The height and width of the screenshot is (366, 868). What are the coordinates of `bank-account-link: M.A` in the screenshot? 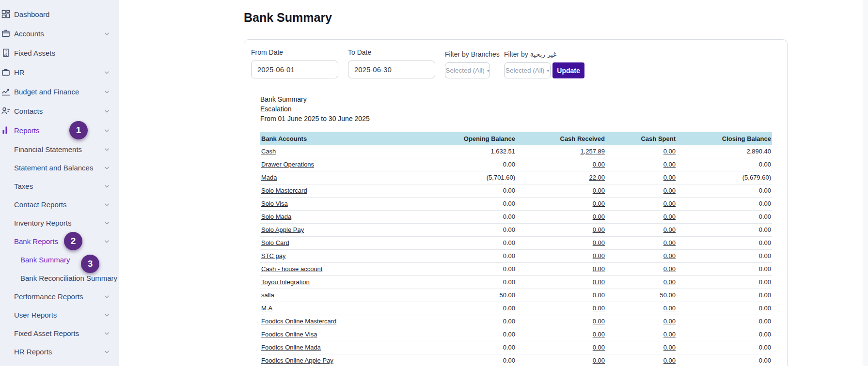 It's located at (267, 308).